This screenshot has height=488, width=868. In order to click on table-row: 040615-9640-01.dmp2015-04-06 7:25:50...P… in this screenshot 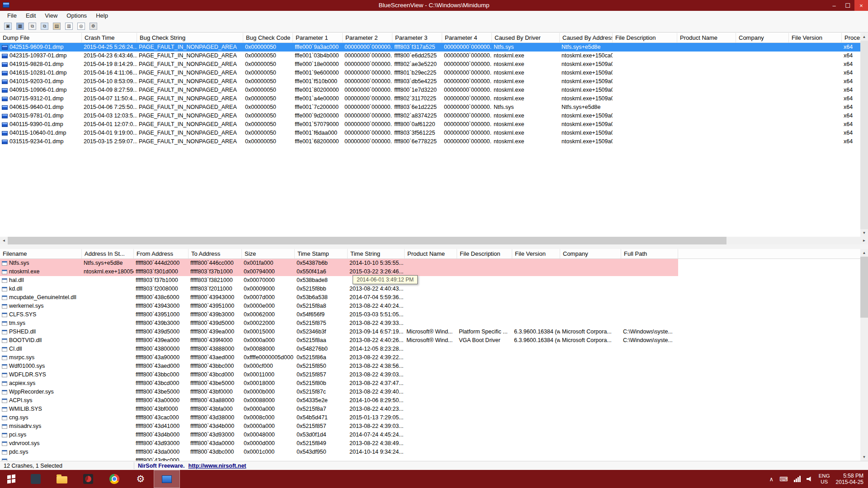, I will do `click(430, 108)`.